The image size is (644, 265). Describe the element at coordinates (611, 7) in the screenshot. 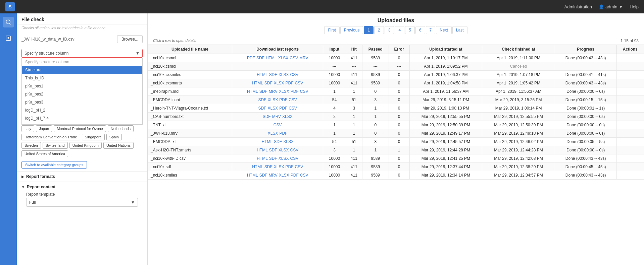

I see `user-menu: 👤 admin ▼` at that location.